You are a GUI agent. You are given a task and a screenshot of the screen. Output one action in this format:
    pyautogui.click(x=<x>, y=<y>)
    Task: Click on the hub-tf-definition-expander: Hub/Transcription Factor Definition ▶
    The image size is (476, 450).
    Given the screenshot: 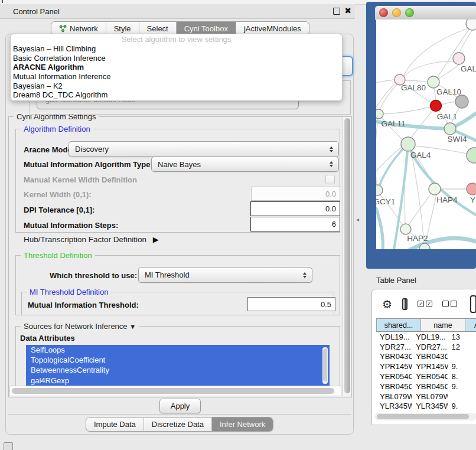 What is the action you would take?
    pyautogui.click(x=91, y=240)
    